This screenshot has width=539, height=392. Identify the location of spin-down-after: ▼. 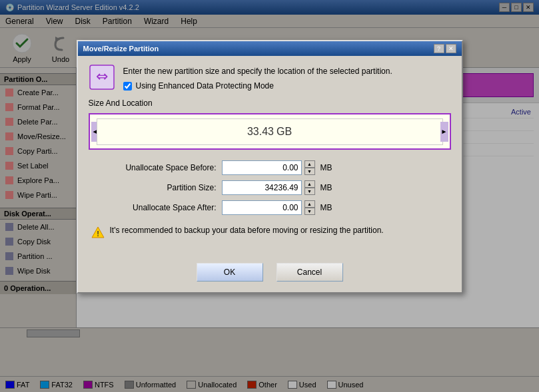
(310, 212).